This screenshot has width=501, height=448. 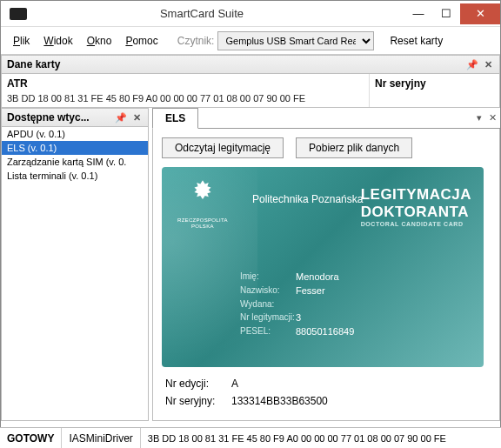 What do you see at coordinates (31, 438) in the screenshot?
I see `status-ready: GOTOWY` at bounding box center [31, 438].